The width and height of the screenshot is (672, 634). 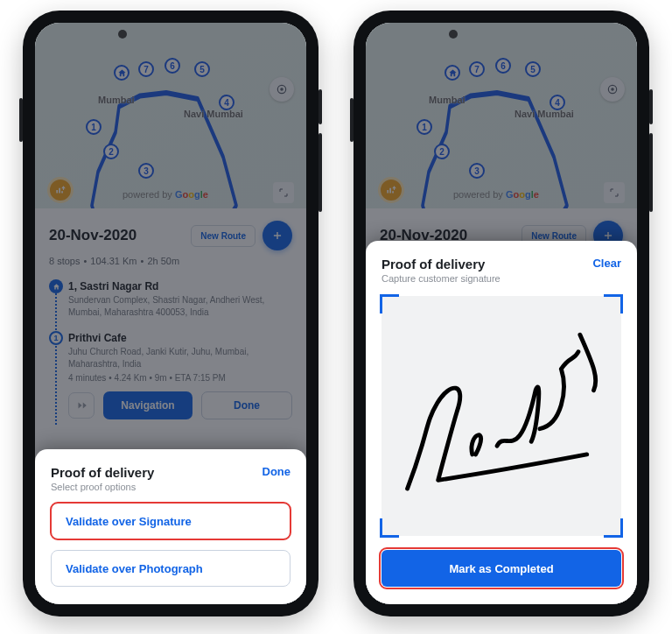 What do you see at coordinates (171, 527) in the screenshot?
I see `proof-of-delivery-sheet: Proof of delivery Select proof options D…` at bounding box center [171, 527].